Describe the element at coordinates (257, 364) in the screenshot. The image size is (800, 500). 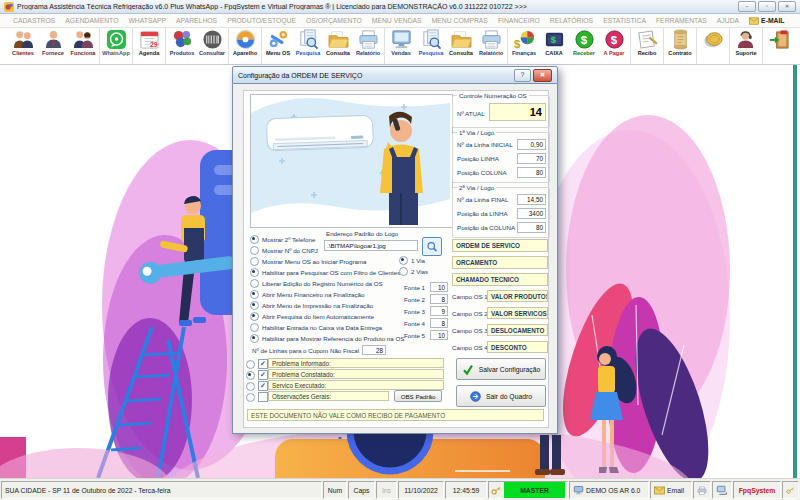
I see `section-problema-informado` at that location.